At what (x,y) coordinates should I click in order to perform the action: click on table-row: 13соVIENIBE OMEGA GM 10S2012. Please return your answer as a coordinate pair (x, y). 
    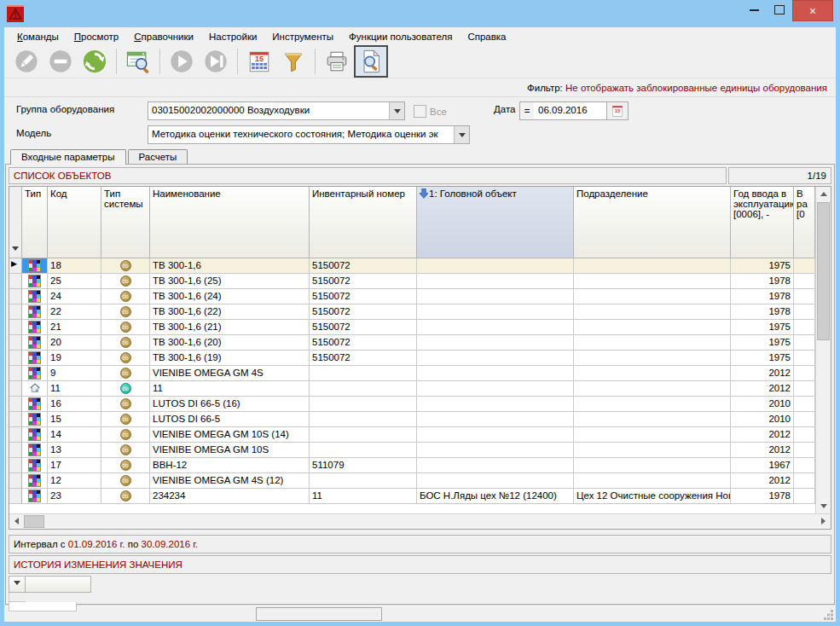
    Looking at the image, I should click on (413, 450).